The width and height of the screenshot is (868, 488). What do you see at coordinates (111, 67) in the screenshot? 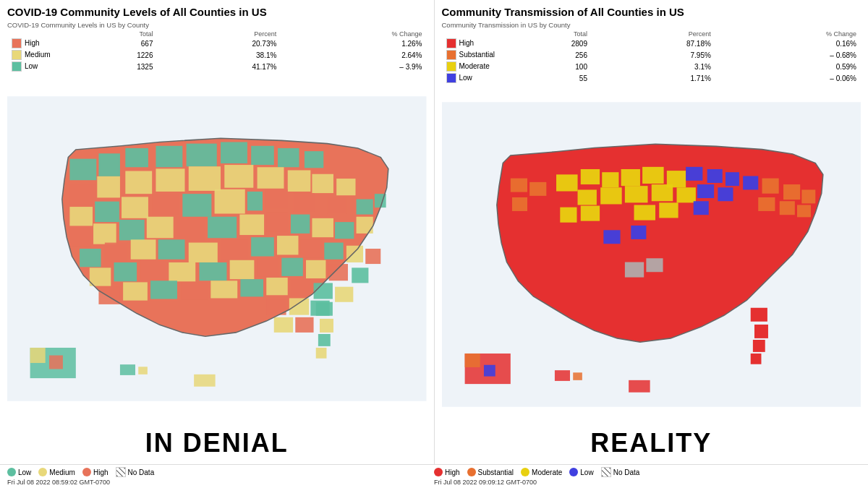
I see `total-value: 1325` at bounding box center [111, 67].